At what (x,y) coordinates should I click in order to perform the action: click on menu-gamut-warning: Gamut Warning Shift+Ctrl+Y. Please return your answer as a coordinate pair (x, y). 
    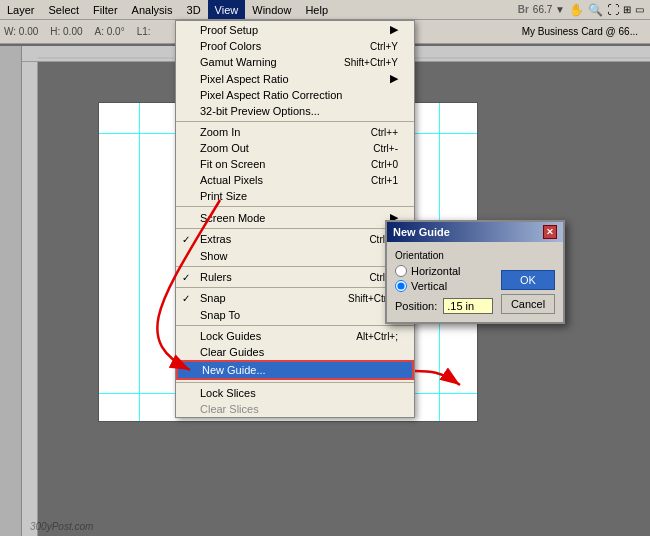
    Looking at the image, I should click on (295, 62).